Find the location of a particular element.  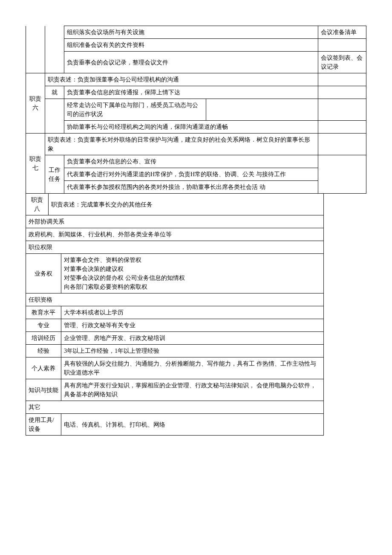

task-cell: 代表董事长参加授权范围内的各类对外接洽，协助董事长出席各类社会活 动 is located at coordinates (191, 187).